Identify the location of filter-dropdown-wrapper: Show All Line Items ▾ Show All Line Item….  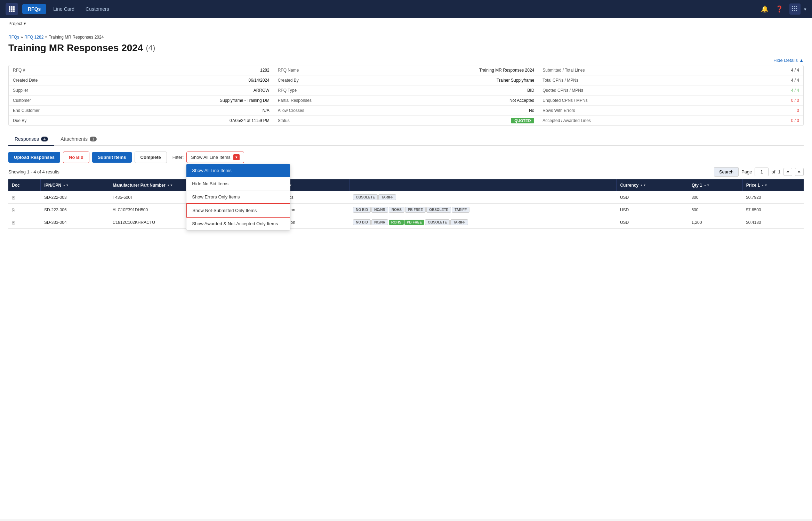
(215, 157).